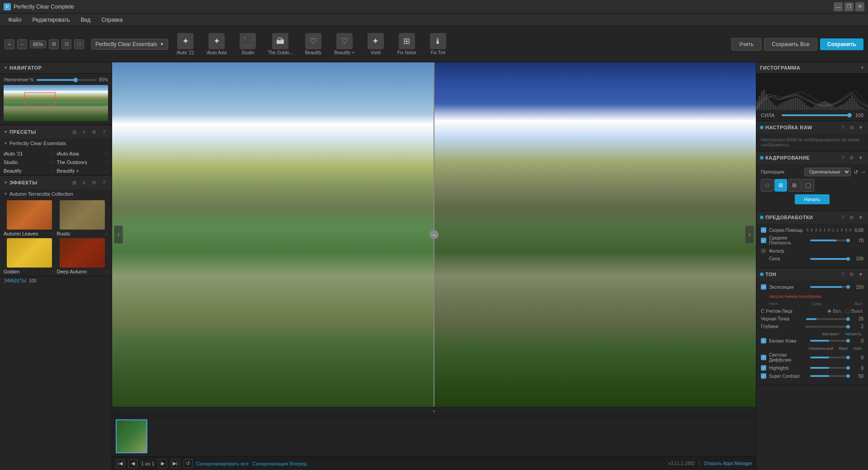  I want to click on effects-settings-button: ⚙, so click(94, 183).